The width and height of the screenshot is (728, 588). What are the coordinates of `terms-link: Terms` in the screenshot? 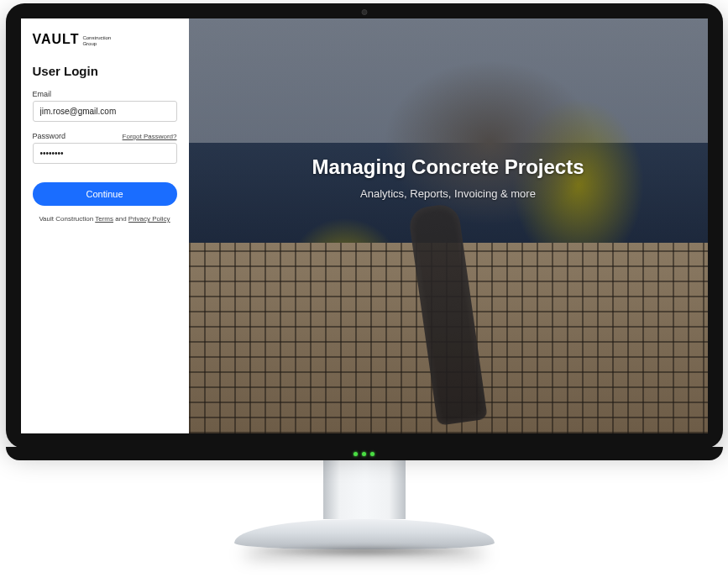 It's located at (104, 218).